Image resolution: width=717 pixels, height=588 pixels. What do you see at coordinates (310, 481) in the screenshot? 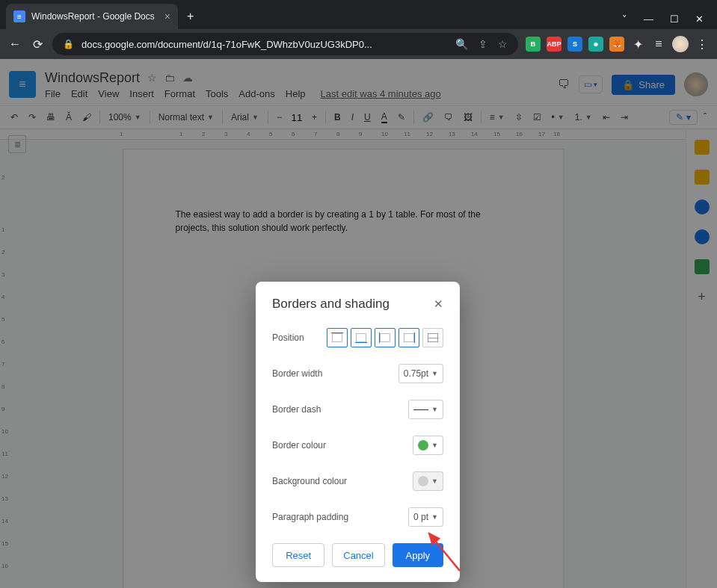
I see `background-colour-label: Background colour` at bounding box center [310, 481].